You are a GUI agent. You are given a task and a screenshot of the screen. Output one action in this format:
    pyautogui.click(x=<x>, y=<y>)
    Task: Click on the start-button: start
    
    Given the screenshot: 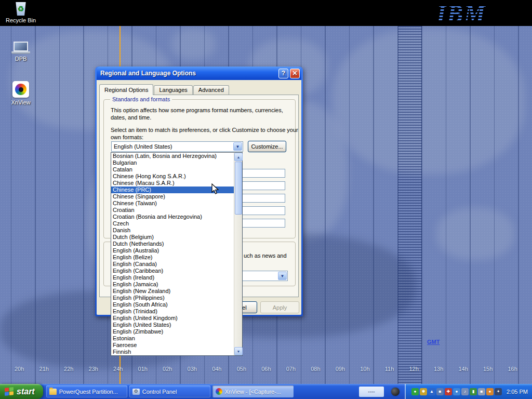 What is the action you would take?
    pyautogui.click(x=22, y=392)
    